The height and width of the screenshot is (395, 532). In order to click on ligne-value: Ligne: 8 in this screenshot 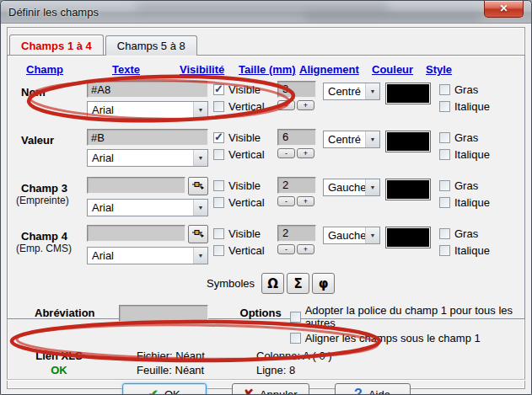, I will do `click(330, 371)`.